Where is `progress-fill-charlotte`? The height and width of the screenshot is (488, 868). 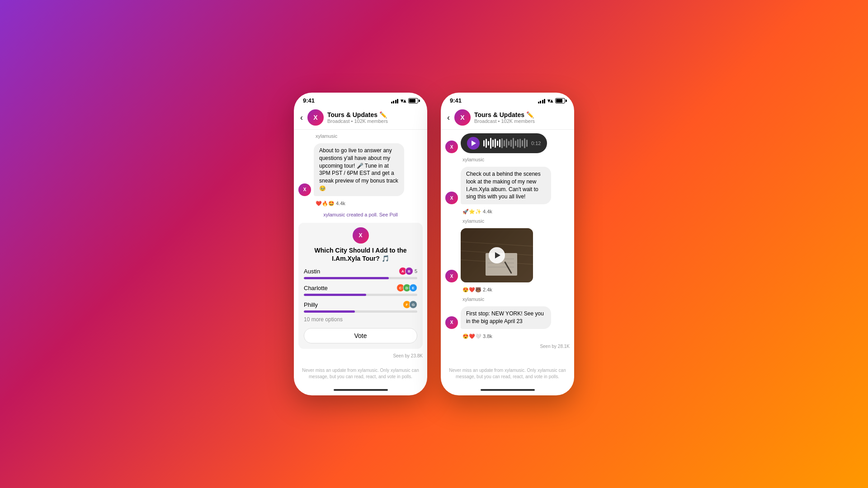 progress-fill-charlotte is located at coordinates (335, 295).